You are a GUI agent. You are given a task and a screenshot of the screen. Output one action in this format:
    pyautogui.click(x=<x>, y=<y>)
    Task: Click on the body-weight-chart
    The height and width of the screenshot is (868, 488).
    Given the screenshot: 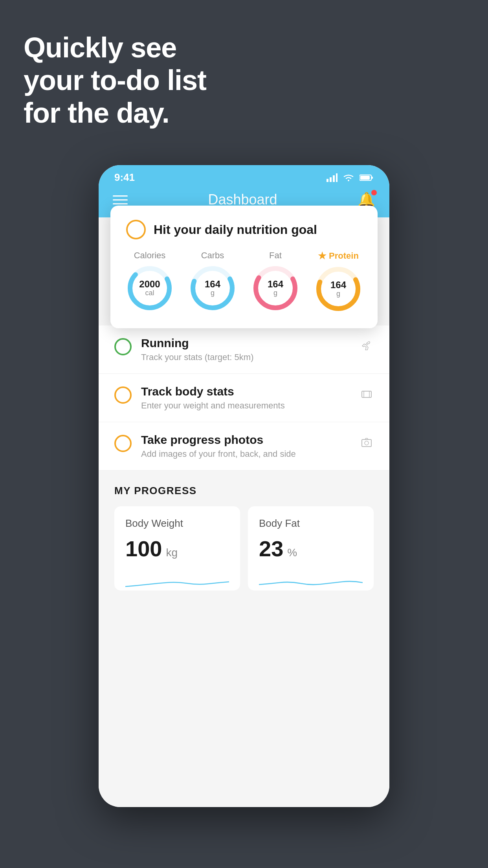 What is the action you would take?
    pyautogui.click(x=177, y=581)
    